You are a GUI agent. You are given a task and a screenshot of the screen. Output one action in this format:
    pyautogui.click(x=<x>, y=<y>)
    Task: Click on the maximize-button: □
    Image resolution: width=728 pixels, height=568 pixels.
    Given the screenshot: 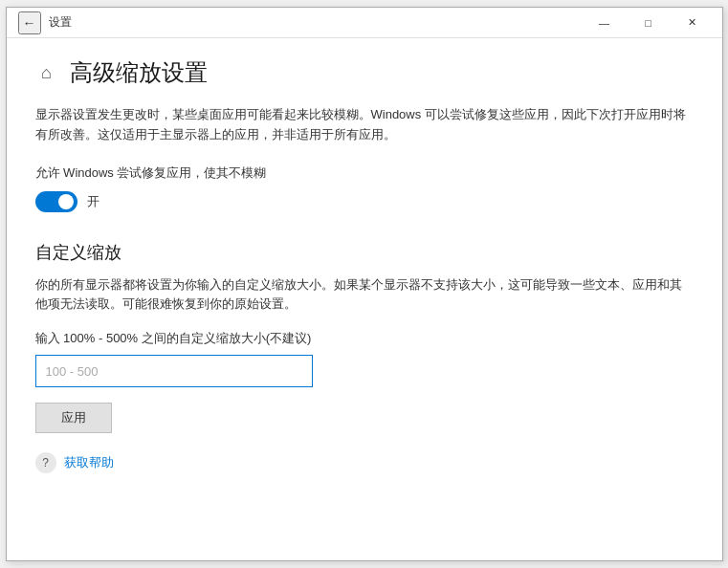 What is the action you would take?
    pyautogui.click(x=649, y=23)
    